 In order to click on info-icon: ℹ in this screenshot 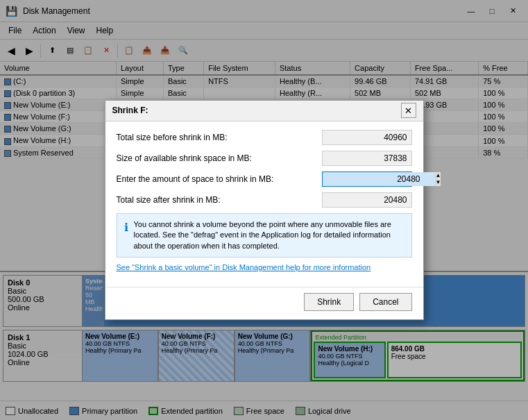, I will do `click(126, 236)`.